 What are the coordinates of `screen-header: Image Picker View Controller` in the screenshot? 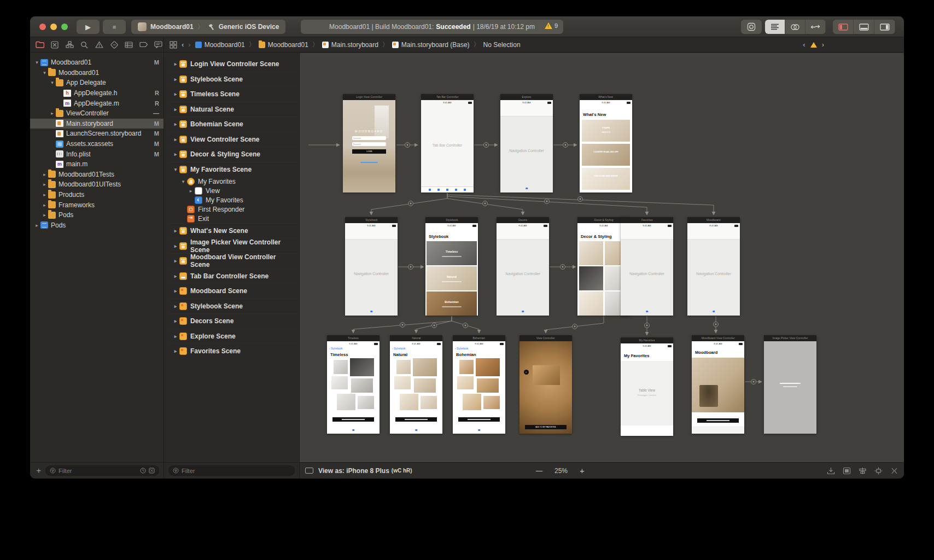 It's located at (790, 338).